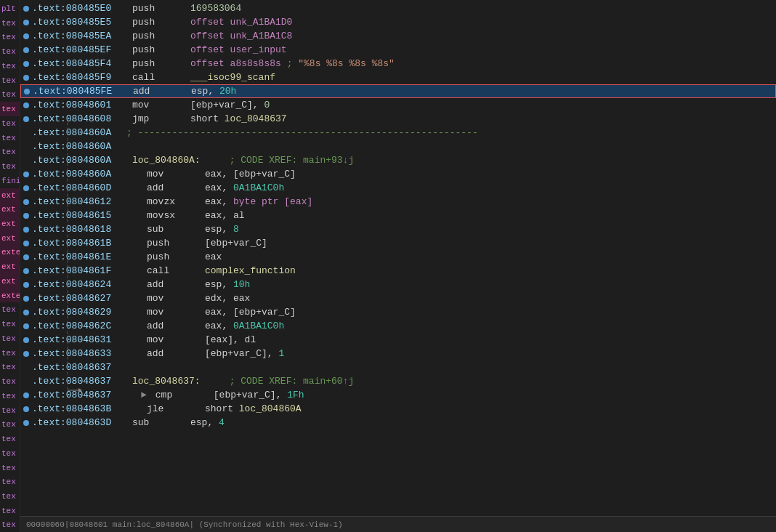  Describe the element at coordinates (253, 408) in the screenshot. I see `operand: short loc_804860A` at that location.